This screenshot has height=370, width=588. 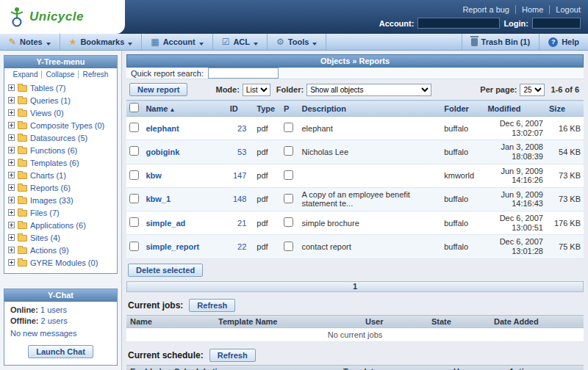 What do you see at coordinates (463, 109) in the screenshot?
I see `column-header-folder: Folder` at bounding box center [463, 109].